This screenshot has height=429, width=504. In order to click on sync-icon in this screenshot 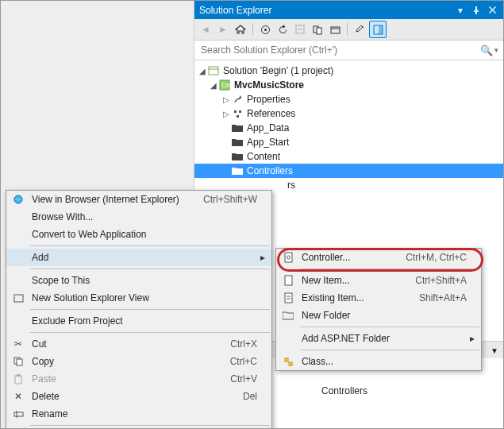, I will do `click(265, 29)`.